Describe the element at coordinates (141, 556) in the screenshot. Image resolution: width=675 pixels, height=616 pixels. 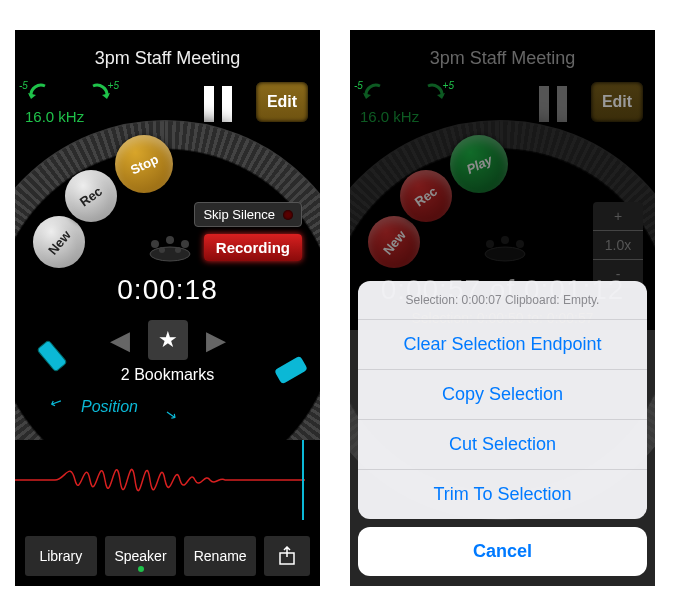
I see `speaker-tab: Speaker` at that location.